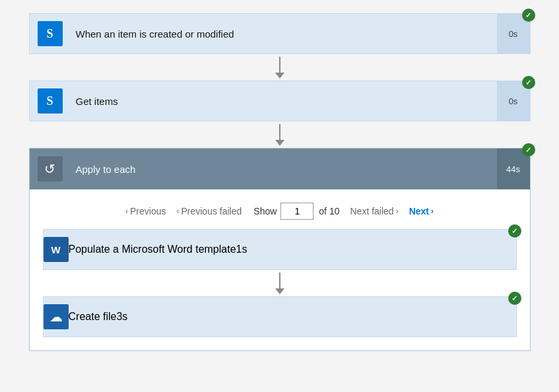 Image resolution: width=559 pixels, height=392 pixels. Describe the element at coordinates (432, 211) in the screenshot. I see `next-chevron-icon: ›` at that location.